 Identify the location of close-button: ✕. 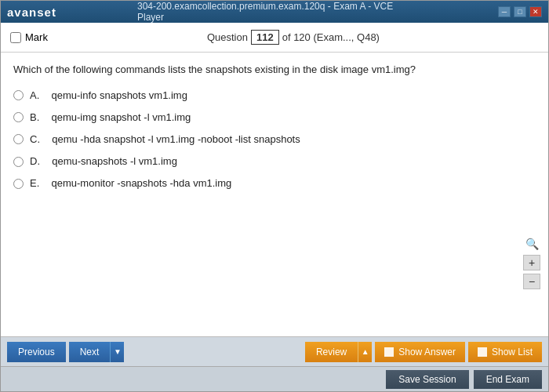
(536, 12).